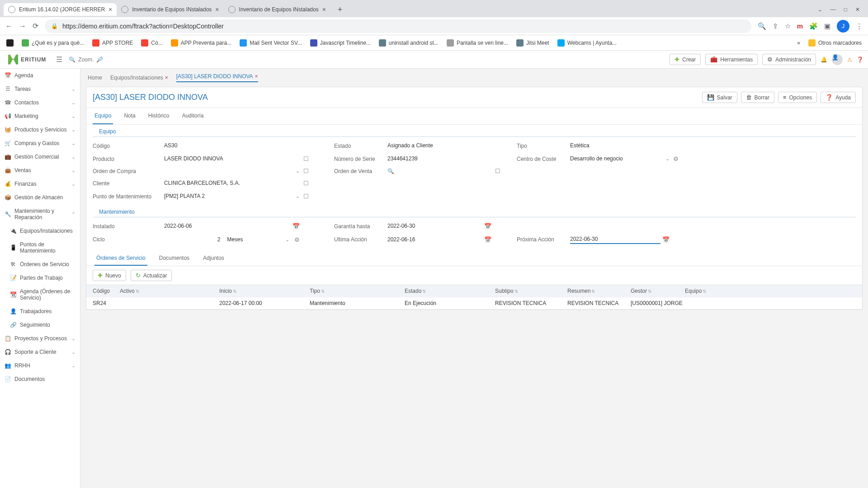 The image size is (868, 488). I want to click on tab-historico: Histórico, so click(159, 116).